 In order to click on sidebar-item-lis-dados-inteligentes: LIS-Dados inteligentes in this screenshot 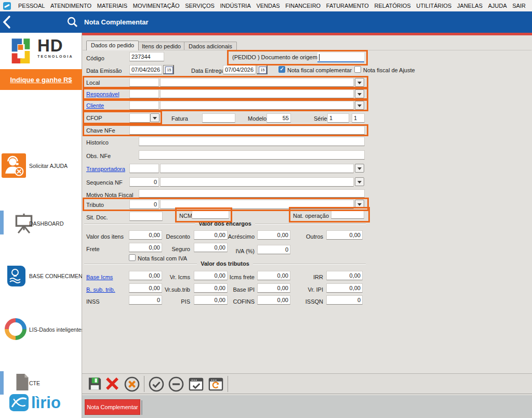, I will do `click(41, 188)`.